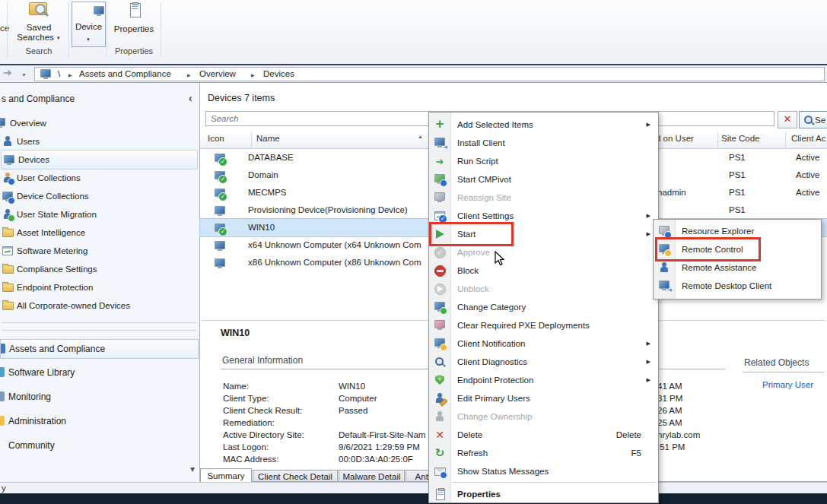  Describe the element at coordinates (99, 349) in the screenshot. I see `workspace-assets-and-compliance: Assets and Compliance` at that location.